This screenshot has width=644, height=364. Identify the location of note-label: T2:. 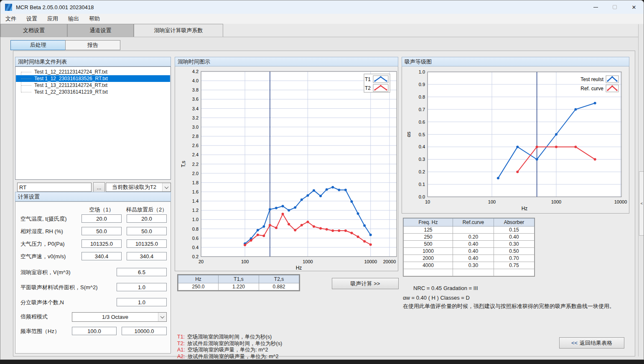
(181, 344).